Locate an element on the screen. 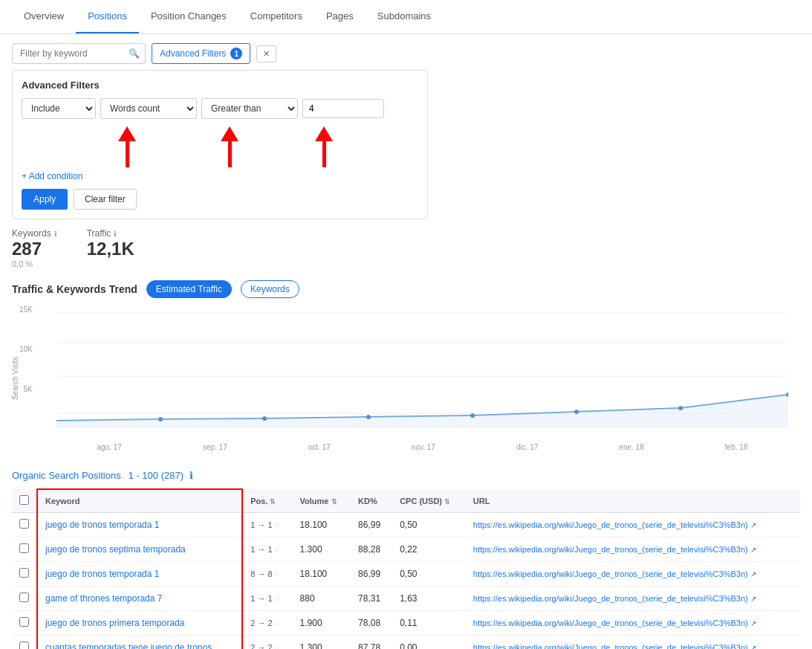 The image size is (812, 649). filter-value-input is located at coordinates (343, 109).